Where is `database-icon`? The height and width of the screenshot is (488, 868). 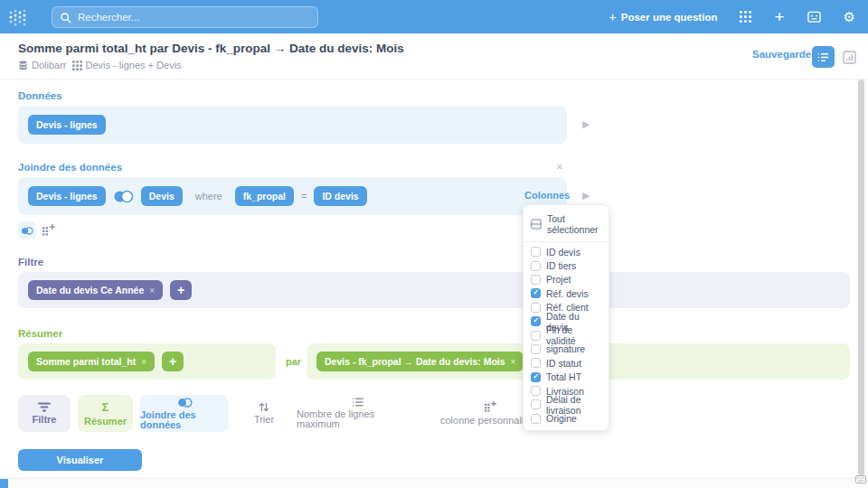 database-icon is located at coordinates (24, 65).